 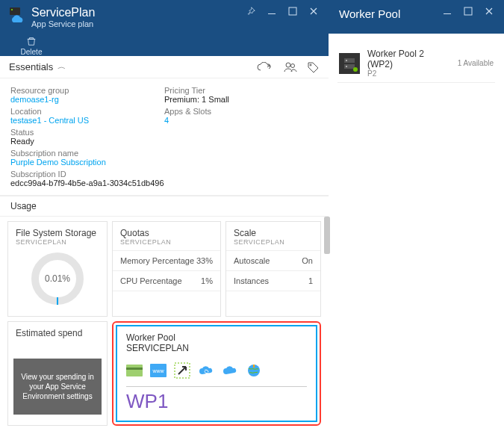 What do you see at coordinates (158, 371) in the screenshot?
I see `svg-text: www` at bounding box center [158, 371].